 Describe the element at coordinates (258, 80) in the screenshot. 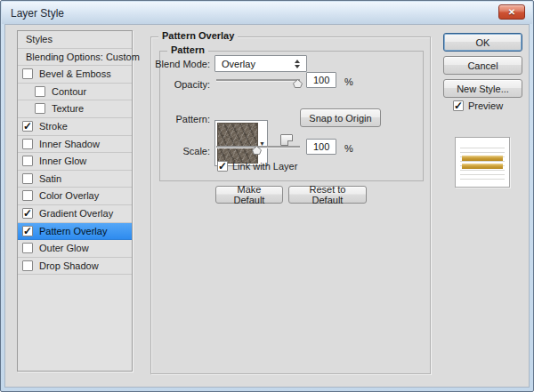

I see `opacity-slider` at that location.